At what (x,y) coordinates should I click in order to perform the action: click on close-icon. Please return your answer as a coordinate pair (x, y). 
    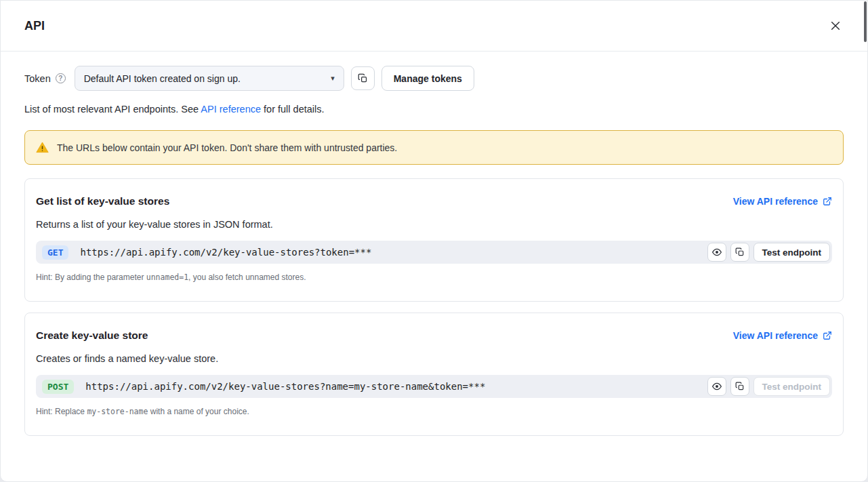
    Looking at the image, I should click on (835, 26).